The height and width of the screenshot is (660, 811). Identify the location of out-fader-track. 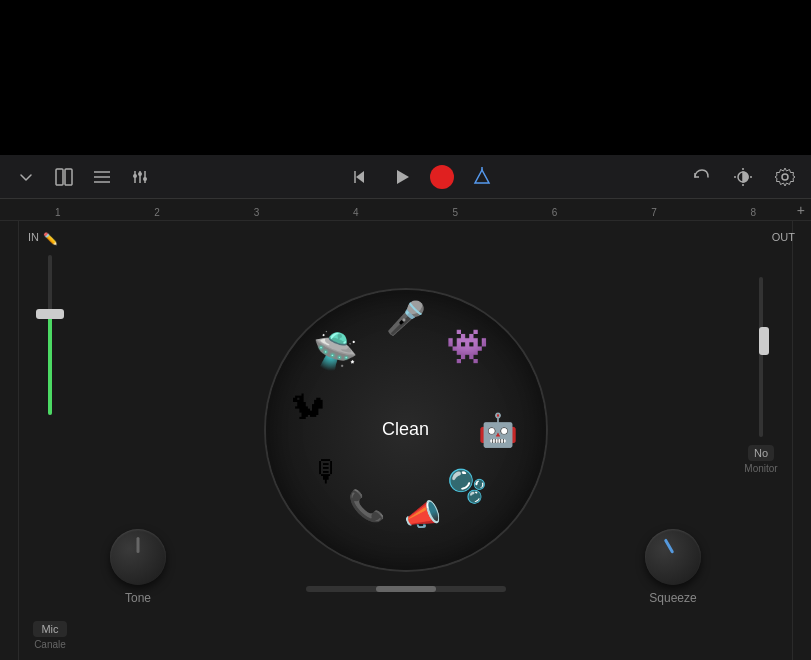
(761, 357).